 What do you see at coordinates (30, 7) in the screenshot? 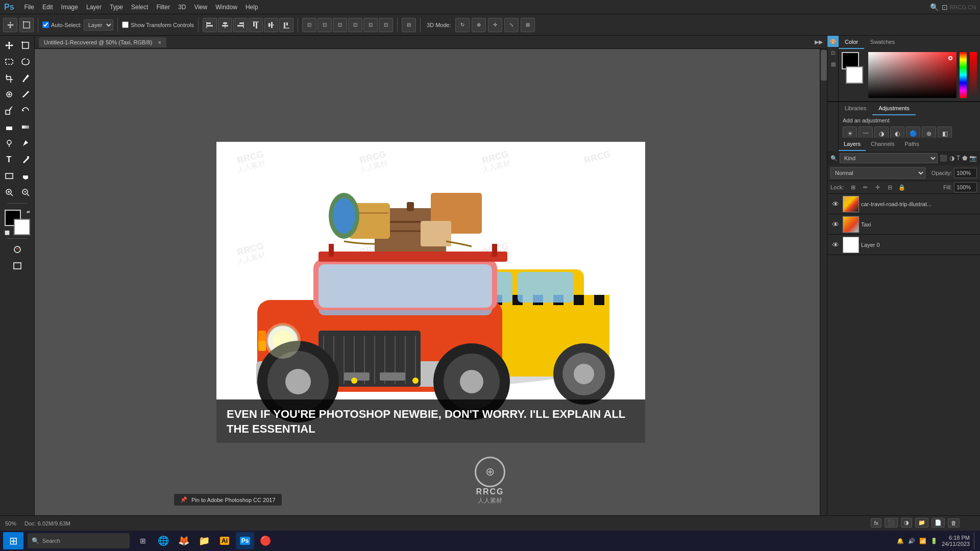
I see `menu-file: File` at bounding box center [30, 7].